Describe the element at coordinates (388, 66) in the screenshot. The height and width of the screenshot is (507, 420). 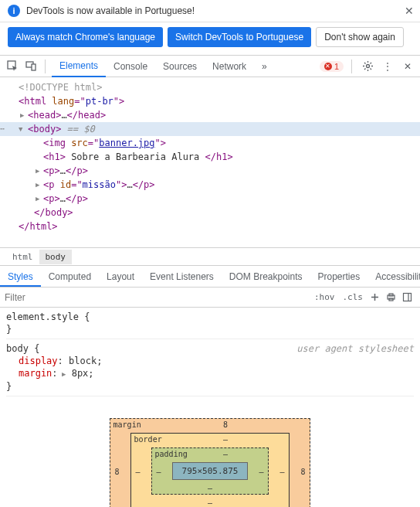
I see `kebab-icon: ⋮` at that location.